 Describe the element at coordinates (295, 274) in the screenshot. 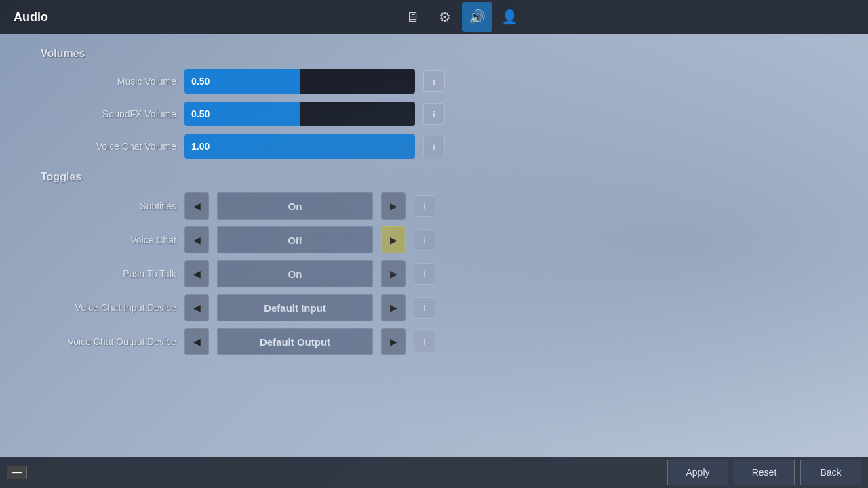

I see `pushtotalk-value: On` at that location.